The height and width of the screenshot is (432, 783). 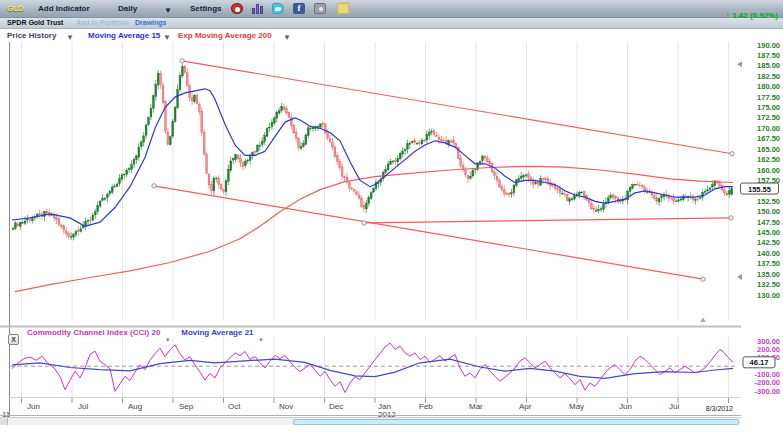 I want to click on svg-text: 142.50, so click(x=768, y=242).